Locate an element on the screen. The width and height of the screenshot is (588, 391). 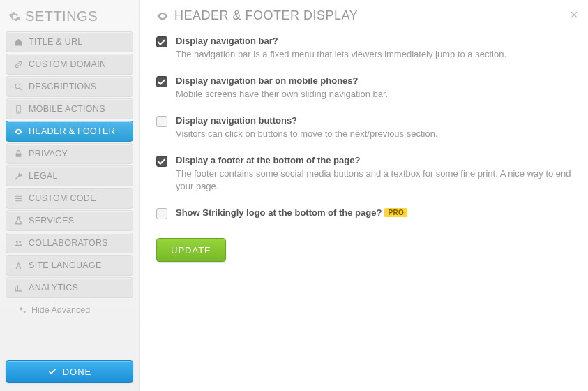
hide-advanced-toggle: Hide Advanced is located at coordinates (70, 307).